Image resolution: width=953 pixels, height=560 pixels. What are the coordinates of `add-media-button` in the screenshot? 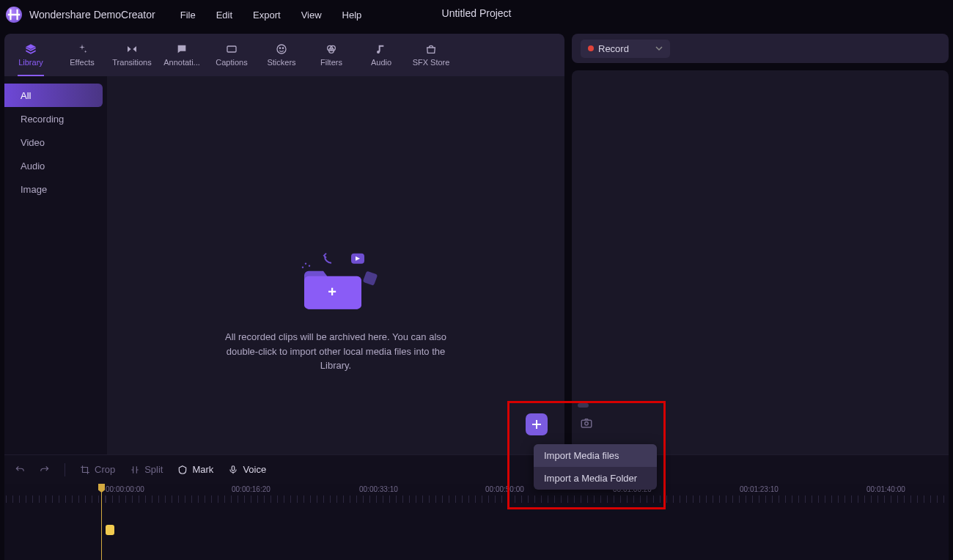 It's located at (537, 424).